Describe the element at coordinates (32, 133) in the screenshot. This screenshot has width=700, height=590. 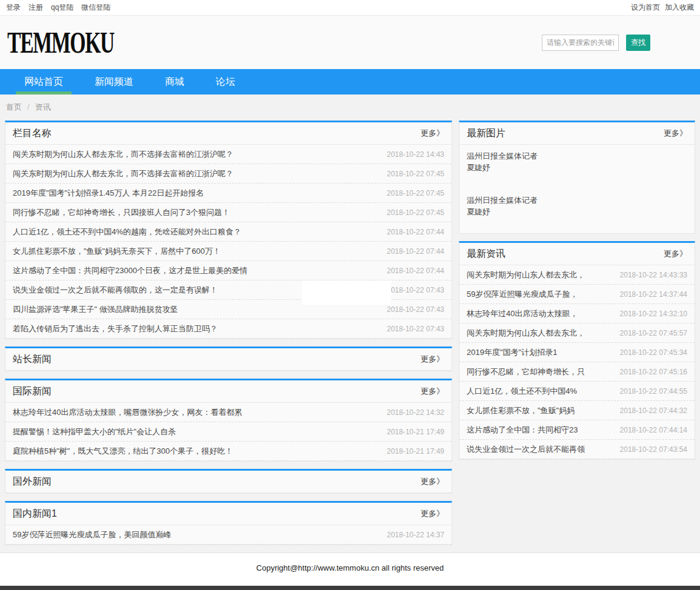
I see `panel-title: 栏目名称` at that location.